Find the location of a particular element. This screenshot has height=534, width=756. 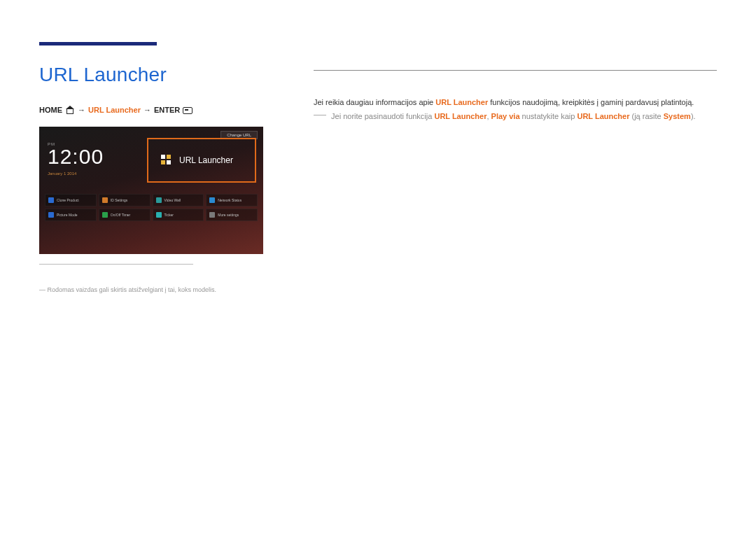

footnote-text: Rodomas vaizdas gali skirtis atsižvelgia… is located at coordinates (132, 290).